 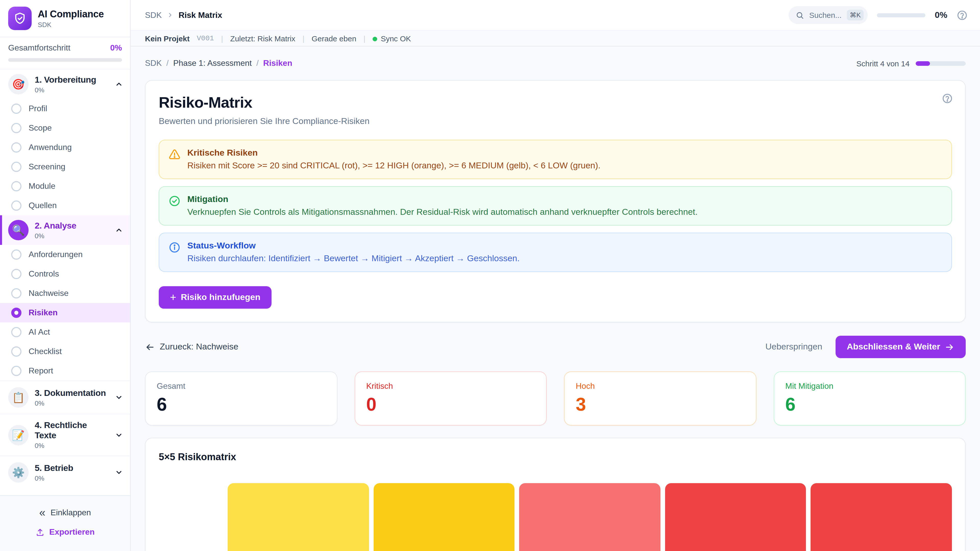 What do you see at coordinates (555, 252) in the screenshot?
I see `callout-status-workflow: Status-Workflow Risiken durchlaufen: Ide…` at bounding box center [555, 252].